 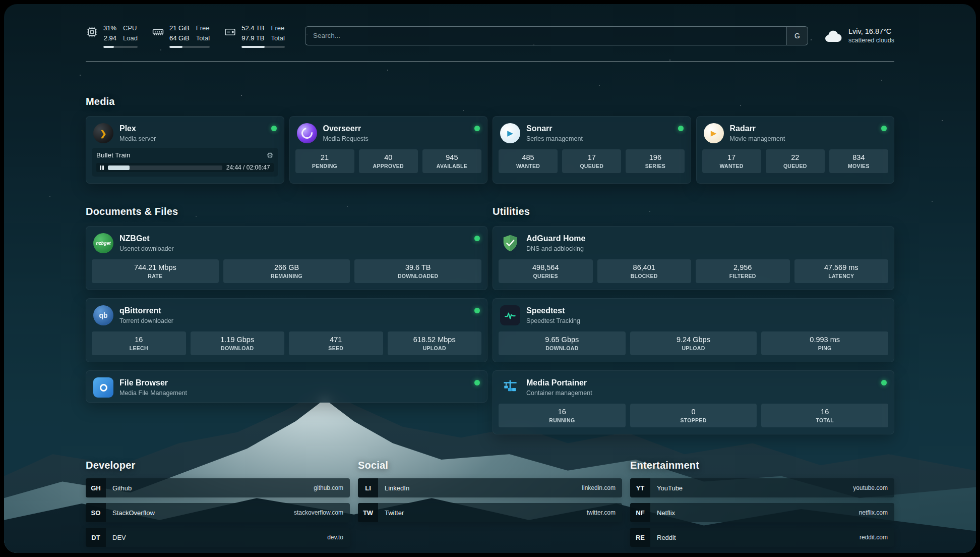 What do you see at coordinates (762, 465) in the screenshot?
I see `entertainment-section-title: Entertainment` at bounding box center [762, 465].